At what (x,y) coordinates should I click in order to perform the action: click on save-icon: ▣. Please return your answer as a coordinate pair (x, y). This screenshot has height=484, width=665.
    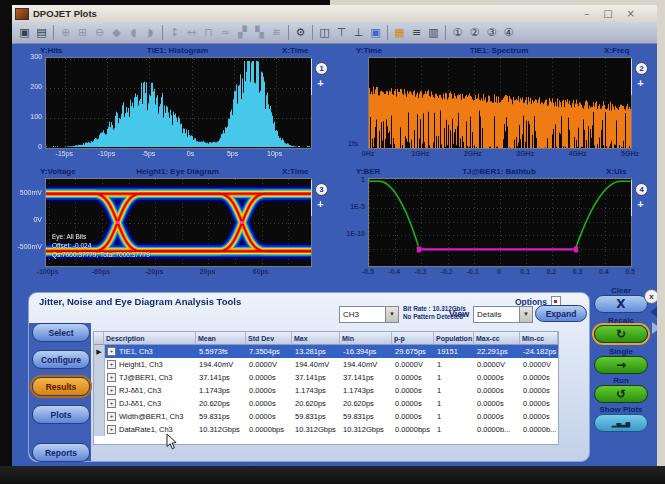
    Looking at the image, I should click on (24, 33).